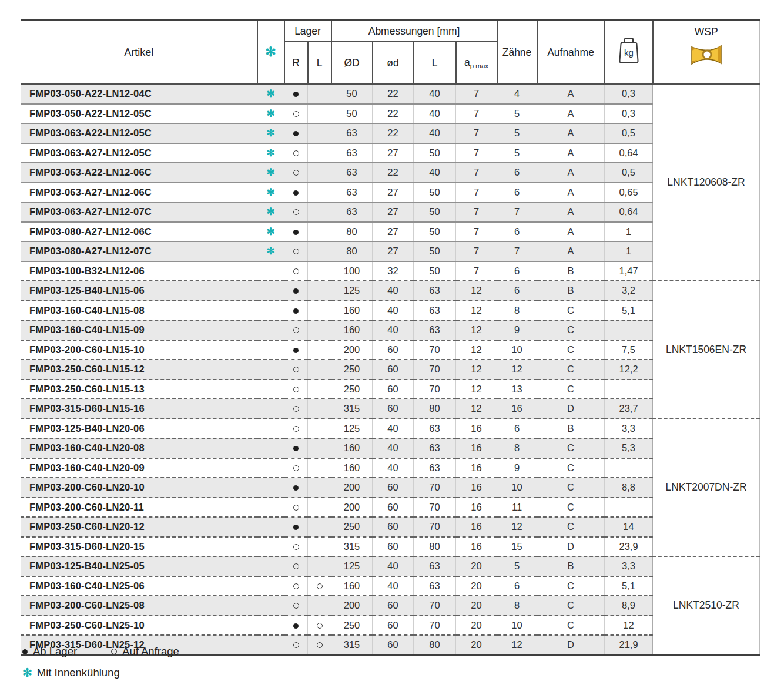  What do you see at coordinates (706, 55) in the screenshot?
I see `insert-icon` at bounding box center [706, 55].